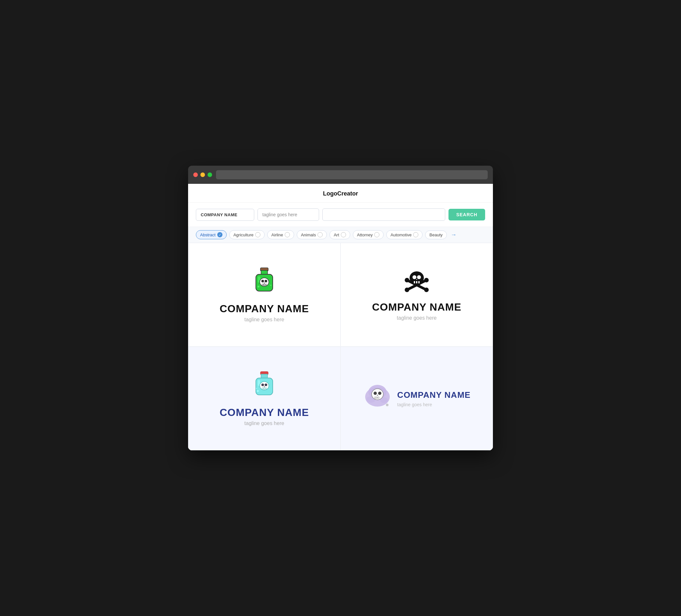 The height and width of the screenshot is (616, 681). What do you see at coordinates (264, 424) in the screenshot?
I see `logo-tagline-3: tagline goes here` at bounding box center [264, 424].